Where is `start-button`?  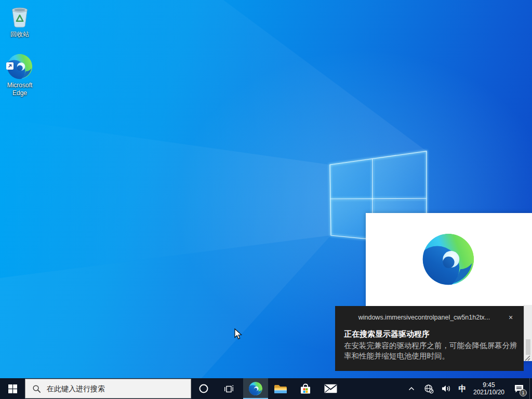 start-button is located at coordinates (12, 389).